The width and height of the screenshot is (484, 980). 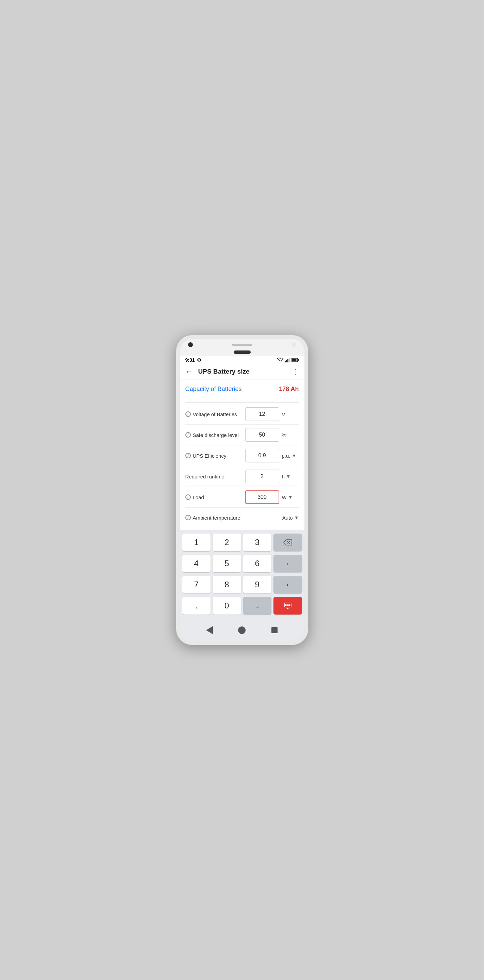 I want to click on key-row-1: 1 2 3, so click(x=242, y=542).